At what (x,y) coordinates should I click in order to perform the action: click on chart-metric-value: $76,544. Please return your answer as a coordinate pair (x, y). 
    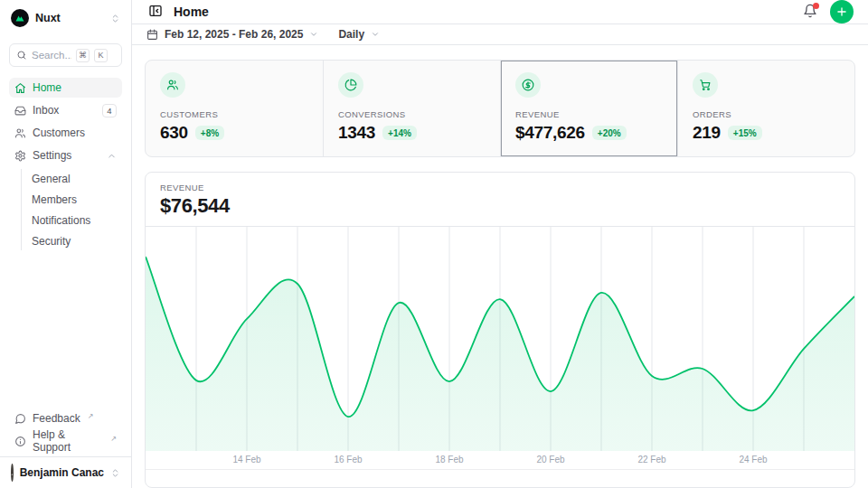
    Looking at the image, I should click on (500, 206).